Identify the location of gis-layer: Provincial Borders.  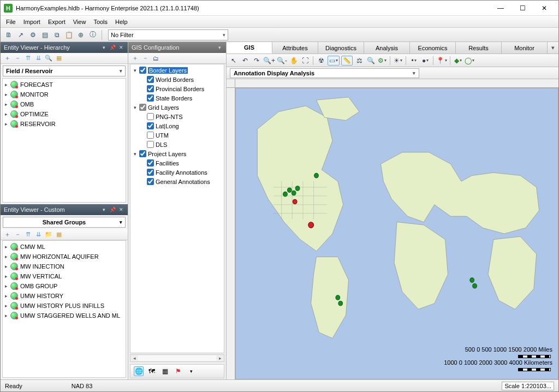
(177, 88).